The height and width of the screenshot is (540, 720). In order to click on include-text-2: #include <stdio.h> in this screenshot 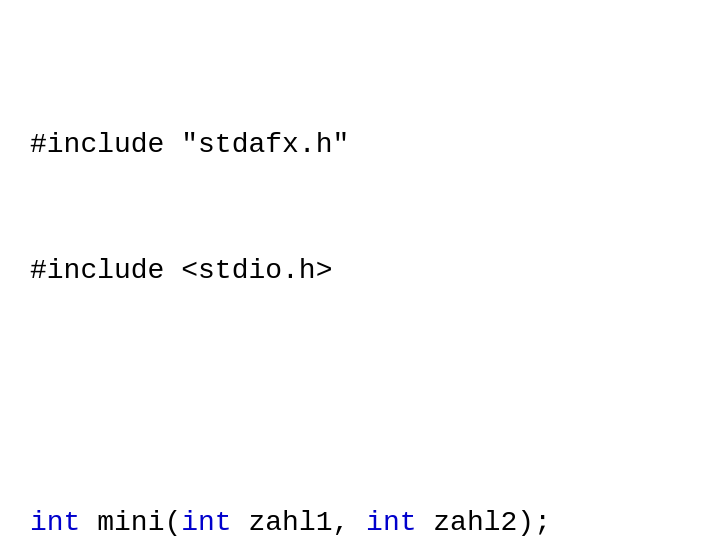, I will do `click(181, 270)`.